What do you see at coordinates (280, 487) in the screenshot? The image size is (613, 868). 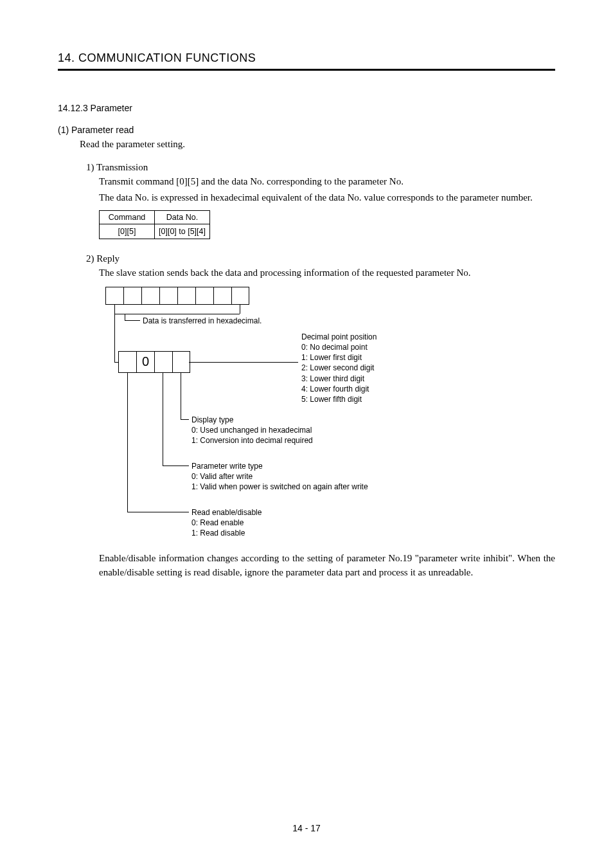 I see `pwt-l1: 1: Valid when power is switched on again…` at bounding box center [280, 487].